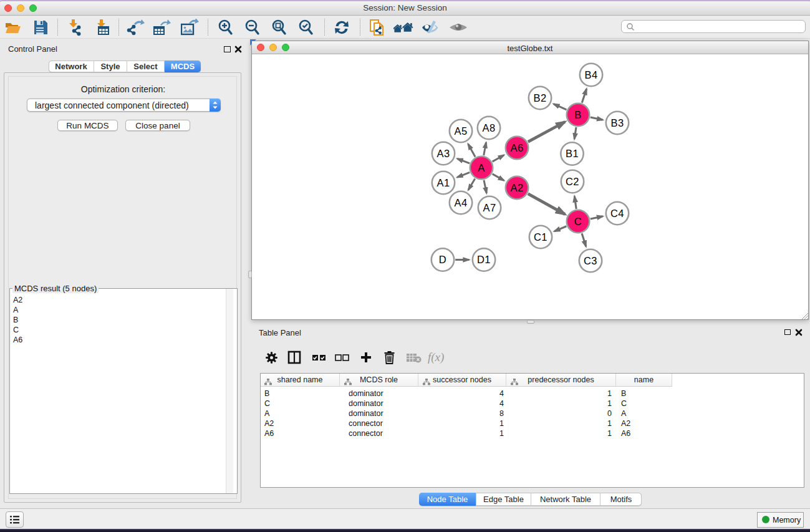  What do you see at coordinates (484, 259) in the screenshot?
I see `svg-text: D1` at bounding box center [484, 259].